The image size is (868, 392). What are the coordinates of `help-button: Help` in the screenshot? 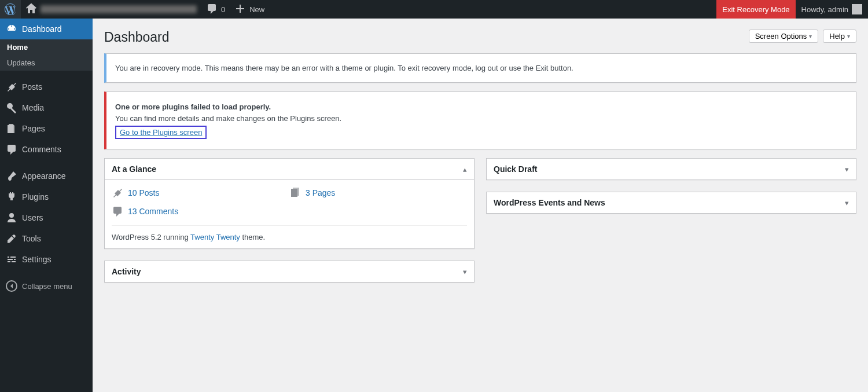 It's located at (840, 36).